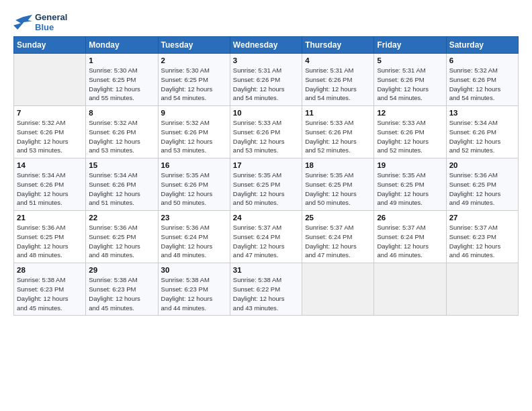 This screenshot has height=411, width=532. Describe the element at coordinates (122, 113) in the screenshot. I see `day-number: 8` at that location.